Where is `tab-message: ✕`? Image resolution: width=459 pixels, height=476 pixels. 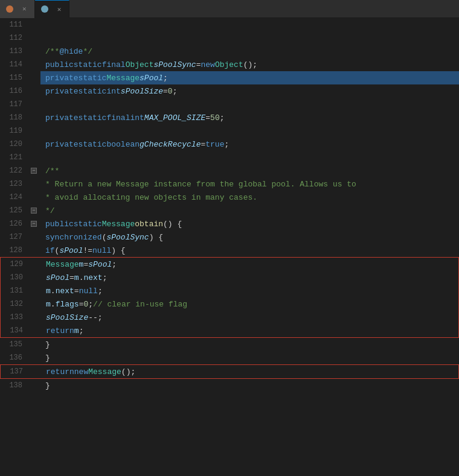 tab-message: ✕ is located at coordinates (53, 9).